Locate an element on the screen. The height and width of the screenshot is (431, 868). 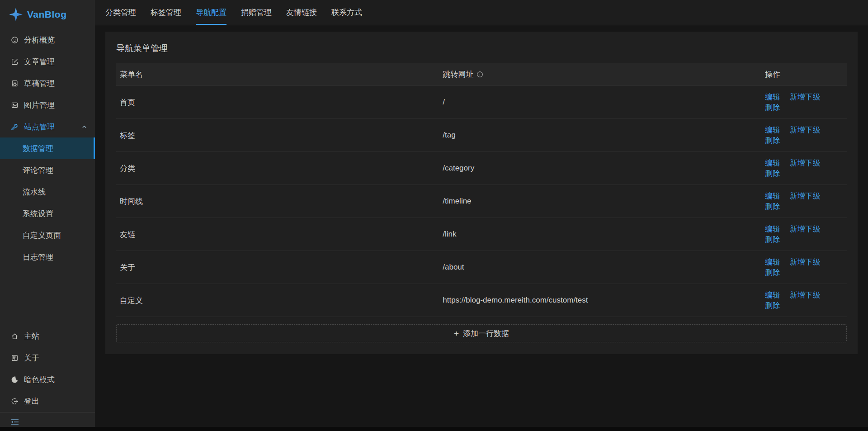
info-circle-icon is located at coordinates (480, 74).